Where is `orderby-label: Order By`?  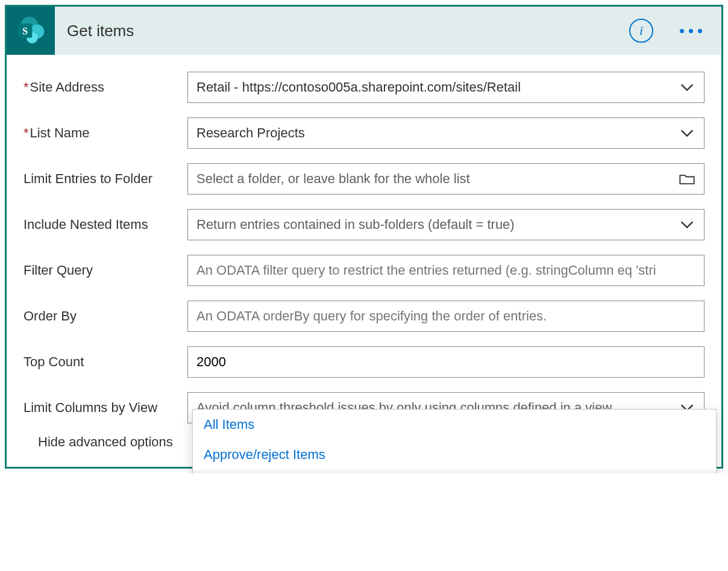
orderby-label: Order By is located at coordinates (105, 316).